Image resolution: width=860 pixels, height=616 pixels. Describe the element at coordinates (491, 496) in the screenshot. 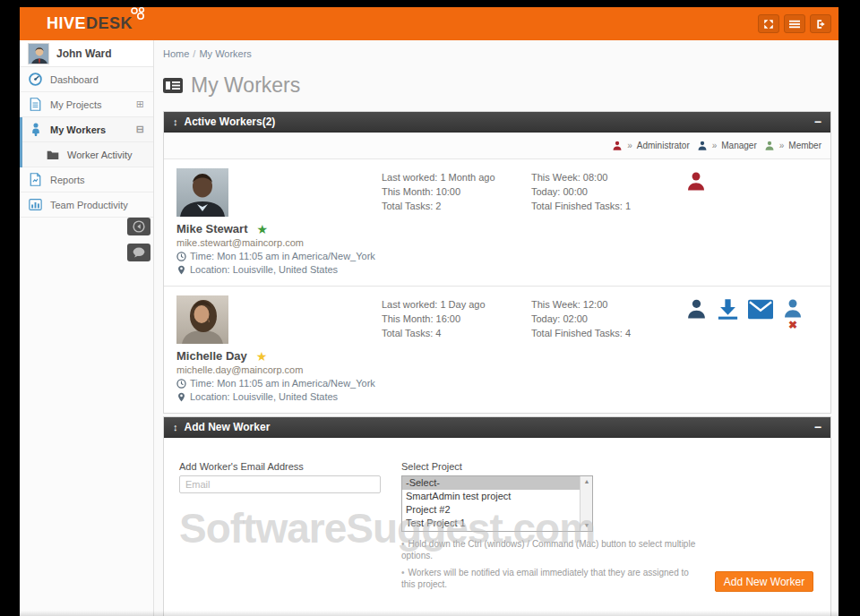

I see `option-smartadmin-test-project: SmartAdmin test project` at that location.